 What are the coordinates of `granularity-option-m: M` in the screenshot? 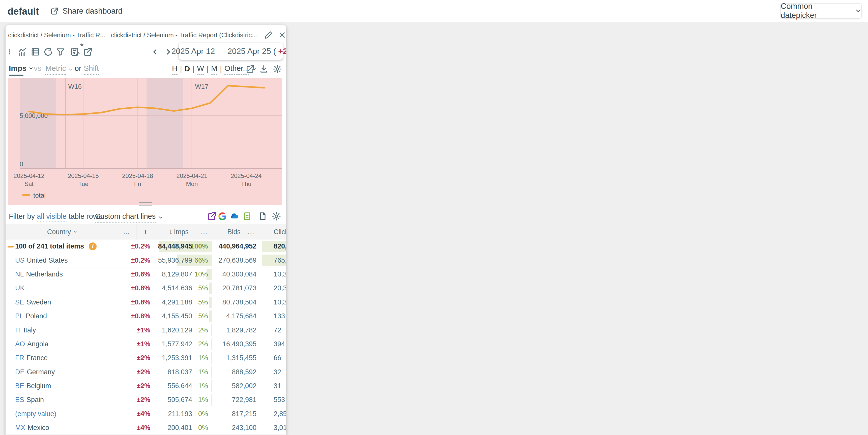 It's located at (214, 69).